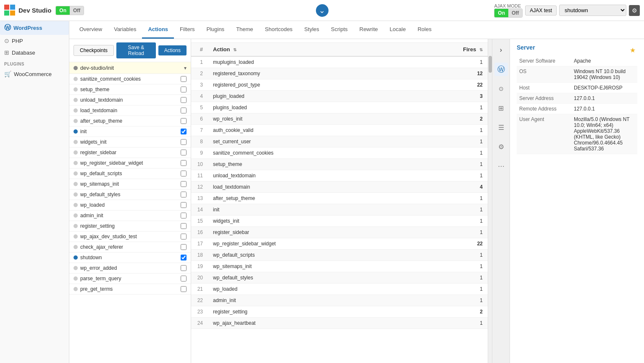 The height and width of the screenshot is (363, 644). What do you see at coordinates (398, 30) in the screenshot?
I see `tab-locale: Locale` at bounding box center [398, 30].